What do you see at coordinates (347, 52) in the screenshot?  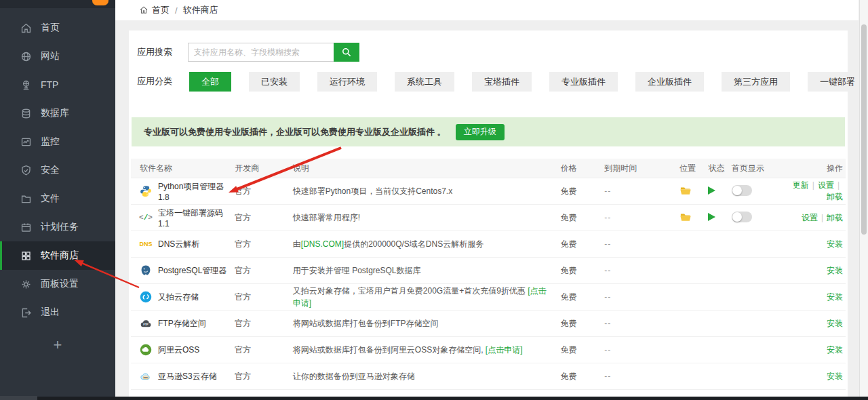 I see `search-button` at bounding box center [347, 52].